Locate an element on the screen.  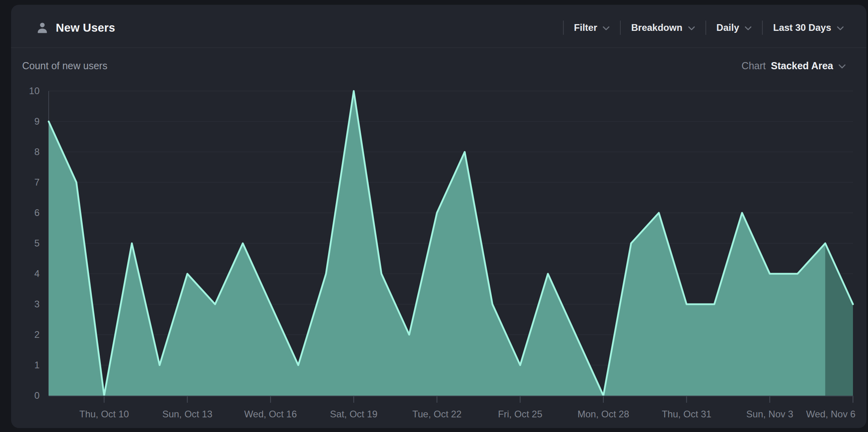
y-axis-label: 1 is located at coordinates (26, 365).